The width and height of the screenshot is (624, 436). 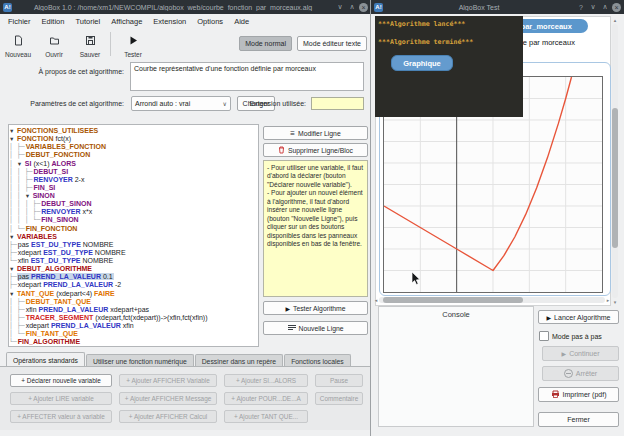 What do you see at coordinates (20, 22) in the screenshot?
I see `menu-item-fichier: Fichier` at bounding box center [20, 22].